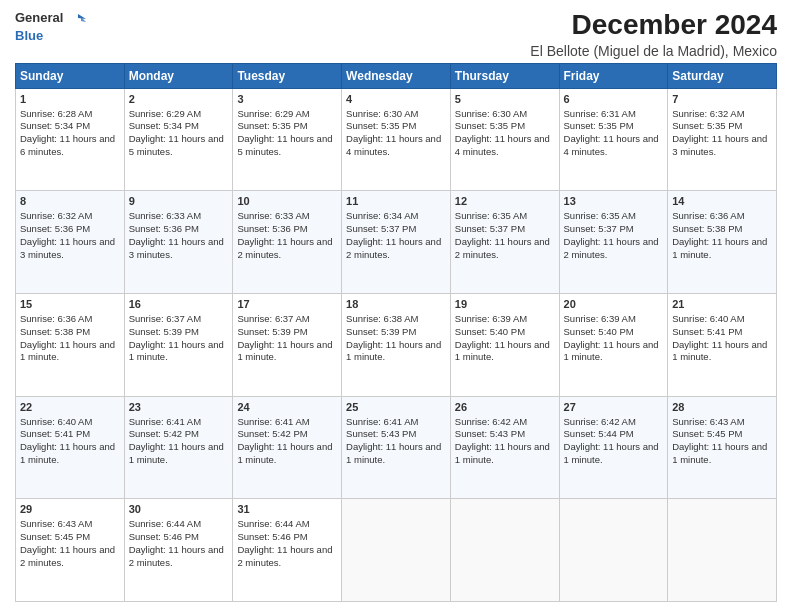 Image resolution: width=792 pixels, height=612 pixels. What do you see at coordinates (396, 100) in the screenshot?
I see `day-number: 4` at bounding box center [396, 100].